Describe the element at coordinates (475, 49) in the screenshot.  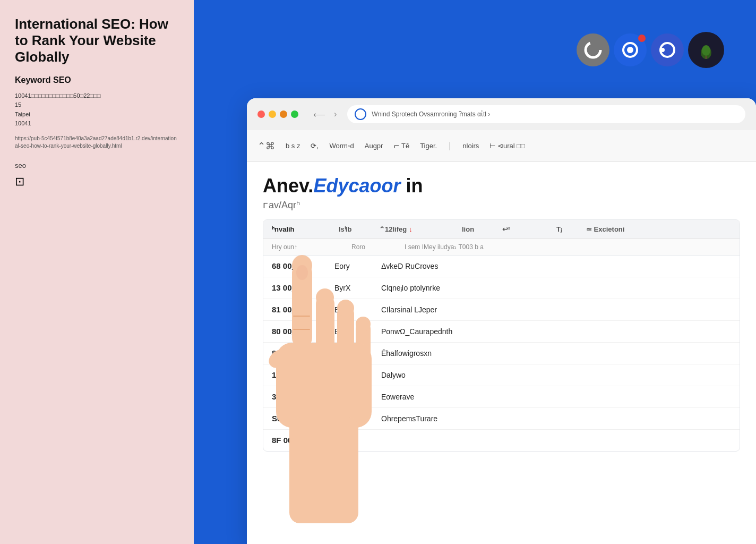
I see `top-bar` at that location.